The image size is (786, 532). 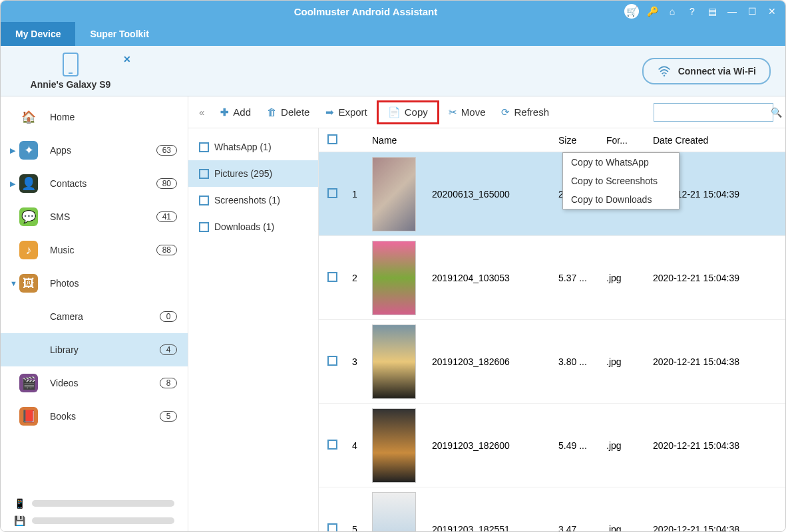 I want to click on table-row: 420191203_1826005.49 ....jpg2020-12-21 1…, so click(x=552, y=446).